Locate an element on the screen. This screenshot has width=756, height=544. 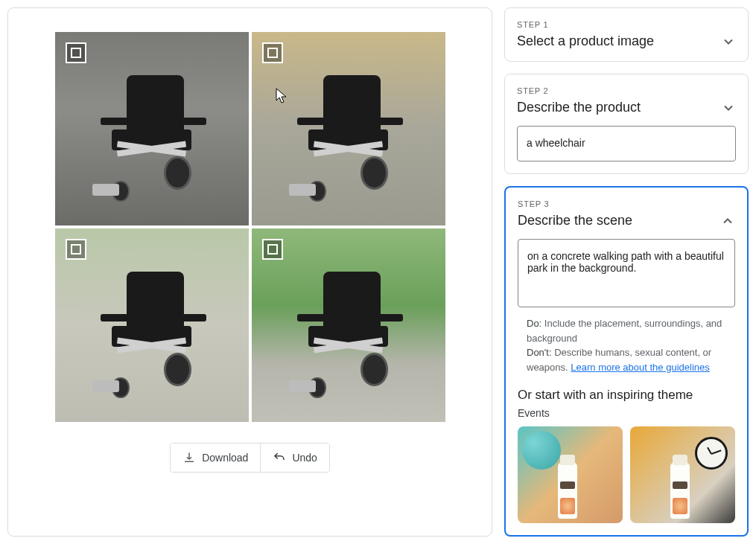
download-button: Download is located at coordinates (215, 458).